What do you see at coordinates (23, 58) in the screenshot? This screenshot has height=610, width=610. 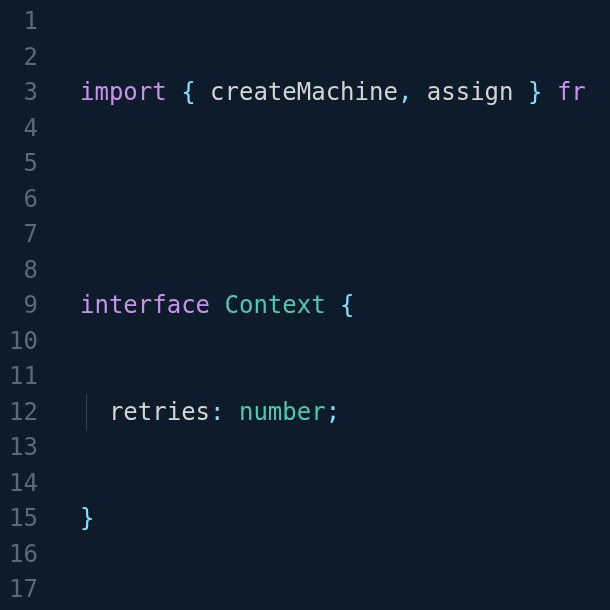 I see `line-number: 2` at bounding box center [23, 58].